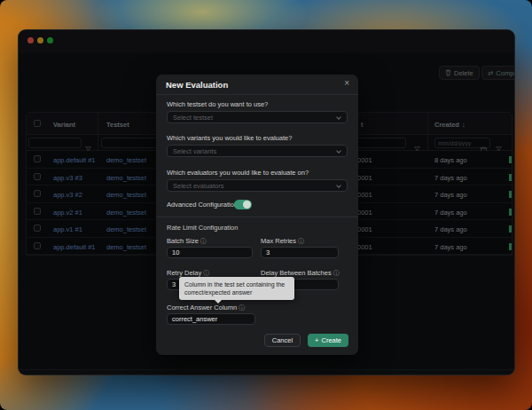  Describe the element at coordinates (347, 83) in the screenshot. I see `close-icon: ×` at that location.